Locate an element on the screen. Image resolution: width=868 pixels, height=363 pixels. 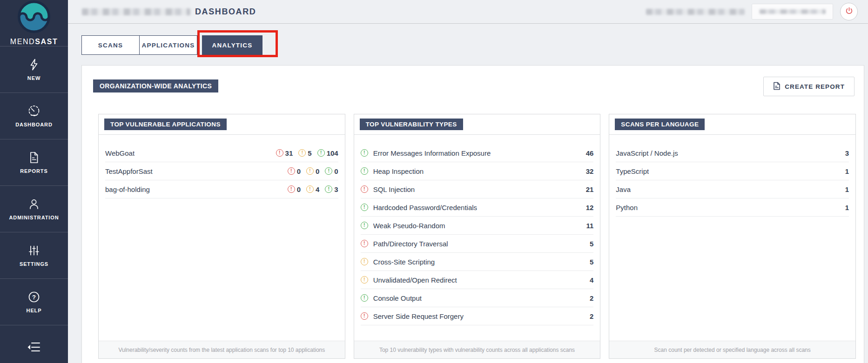
card-footer-caption: Scan count per detected or specified lan… is located at coordinates (733, 350).